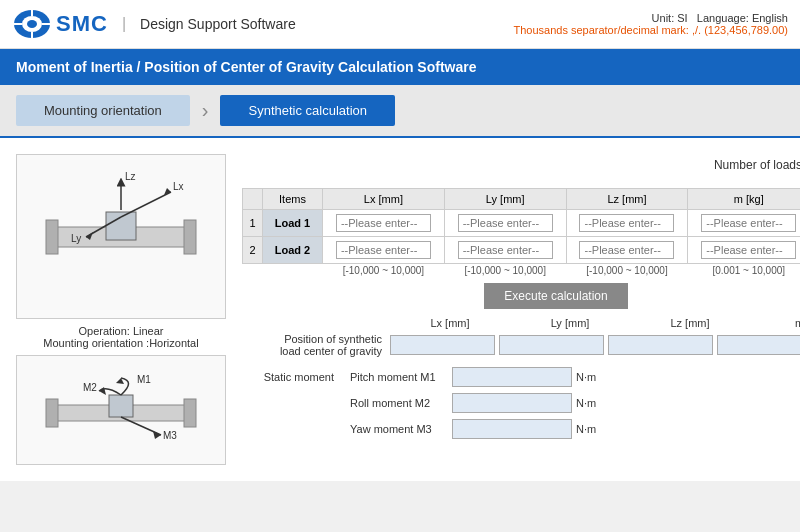 The height and width of the screenshot is (532, 800). What do you see at coordinates (506, 223) in the screenshot?
I see `load1-ly-input` at bounding box center [506, 223].